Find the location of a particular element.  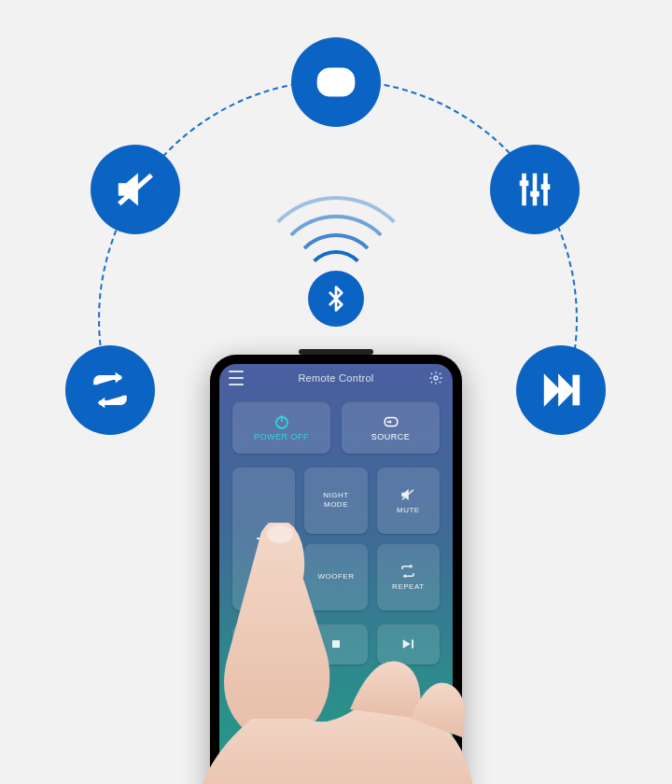

skip-next-icon is located at coordinates (561, 390).